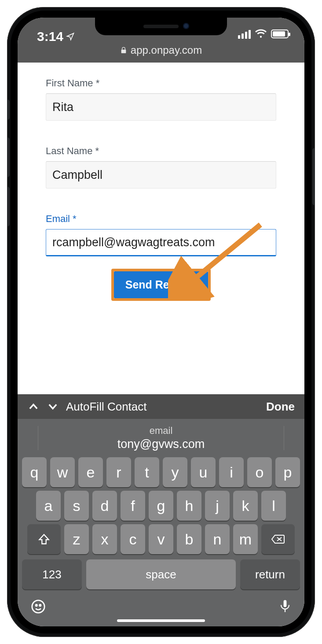  Describe the element at coordinates (278, 539) in the screenshot. I see `backspace-icon` at that location.